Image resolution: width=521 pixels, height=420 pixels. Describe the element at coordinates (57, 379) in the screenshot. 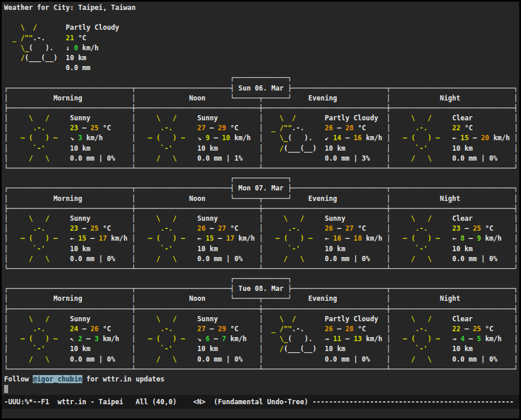

I see `twitter-handle-link: @igor_chubin` at that location.